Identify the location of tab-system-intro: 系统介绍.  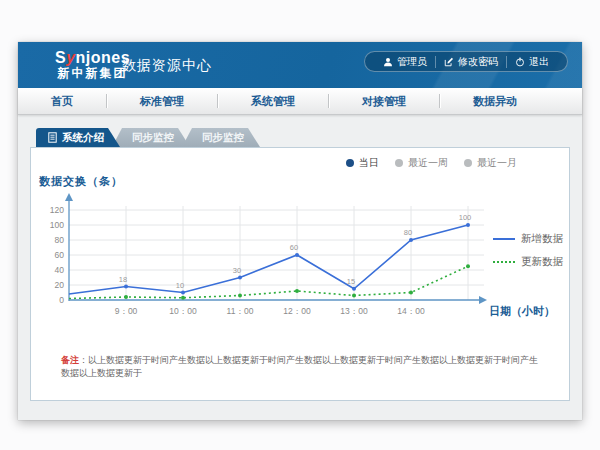
(78, 138).